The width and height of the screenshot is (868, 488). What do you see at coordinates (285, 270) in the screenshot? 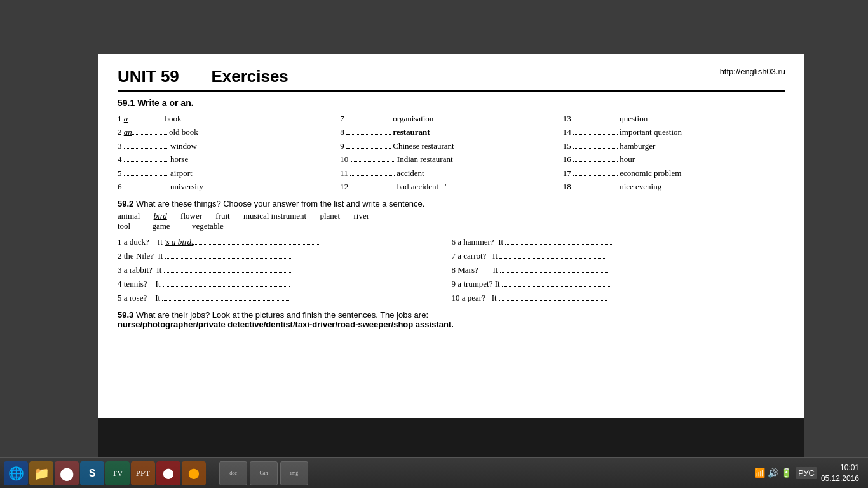
I see `q592-3: 3 a rabbit? It` at bounding box center [285, 270].